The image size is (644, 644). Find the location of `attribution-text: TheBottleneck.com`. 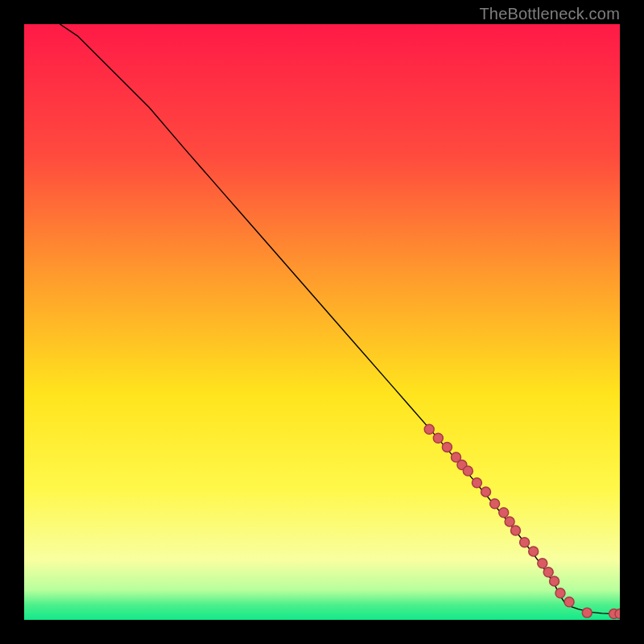

attribution-text: TheBottleneck.com is located at coordinates (549, 14).